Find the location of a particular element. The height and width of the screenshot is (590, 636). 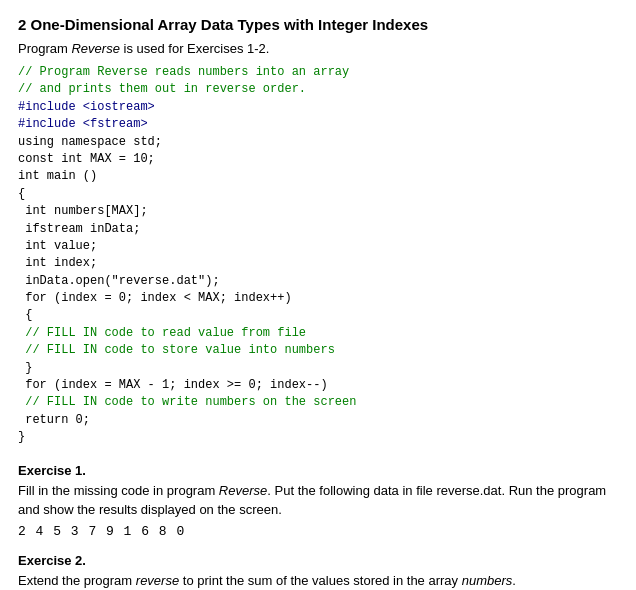

code-line-22: } is located at coordinates (318, 438).